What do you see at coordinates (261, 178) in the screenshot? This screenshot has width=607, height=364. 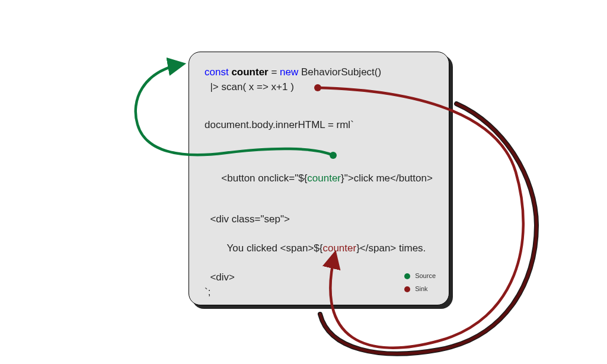 I see `button-line-prefix: <button onclick="${` at bounding box center [261, 178].